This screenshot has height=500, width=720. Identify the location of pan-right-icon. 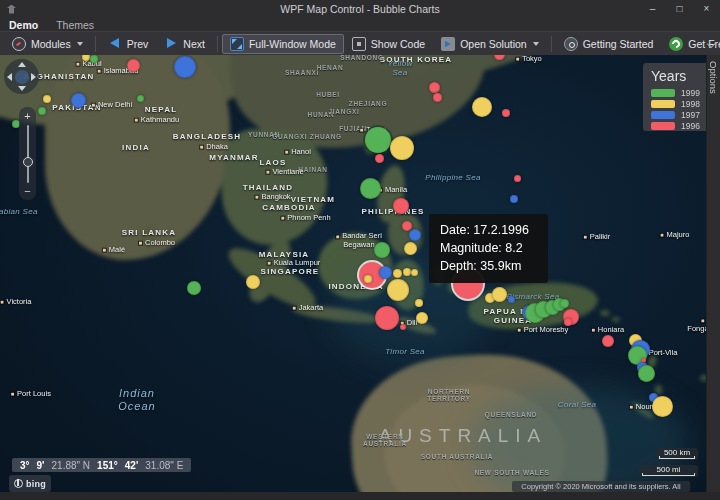
(34, 77).